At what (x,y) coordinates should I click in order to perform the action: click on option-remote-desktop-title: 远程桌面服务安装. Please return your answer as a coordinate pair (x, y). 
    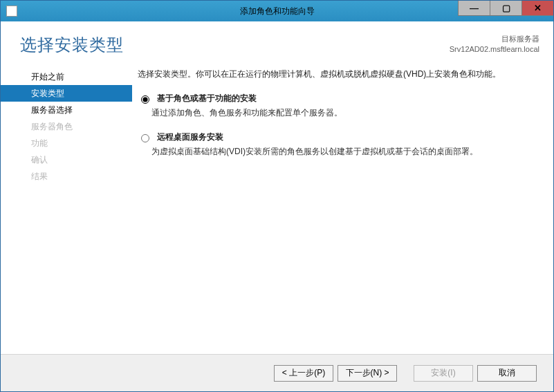
    Looking at the image, I should click on (190, 137).